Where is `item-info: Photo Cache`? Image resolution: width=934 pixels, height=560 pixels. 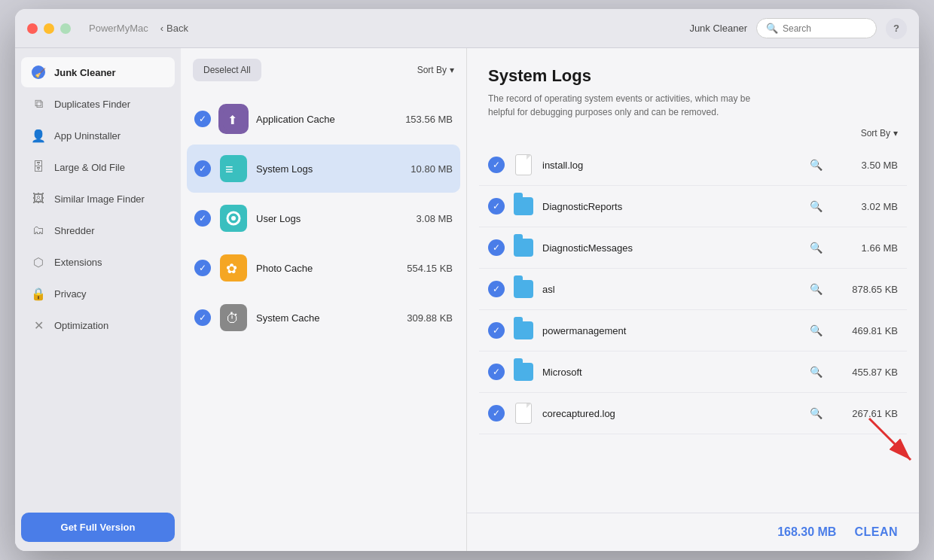 item-info: Photo Cache is located at coordinates (328, 268).